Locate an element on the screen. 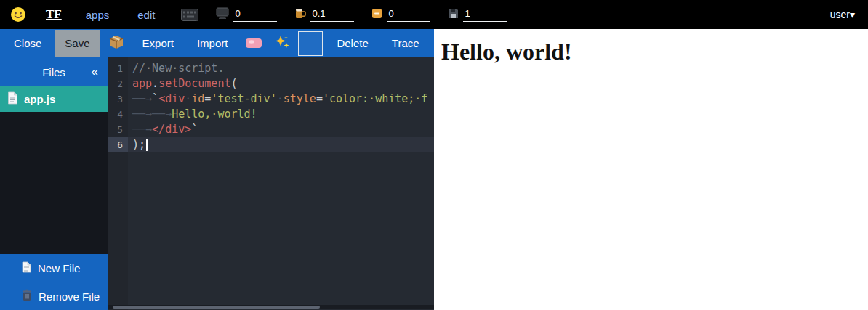  files-panel-title: Files is located at coordinates (54, 73).